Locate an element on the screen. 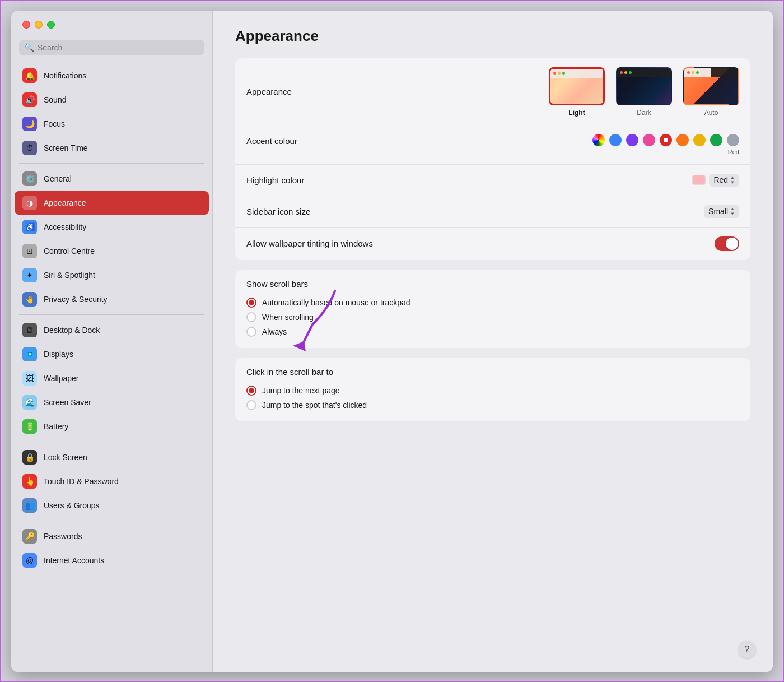 This screenshot has width=784, height=682. sidebar-icon-size-value: Small is located at coordinates (718, 211).